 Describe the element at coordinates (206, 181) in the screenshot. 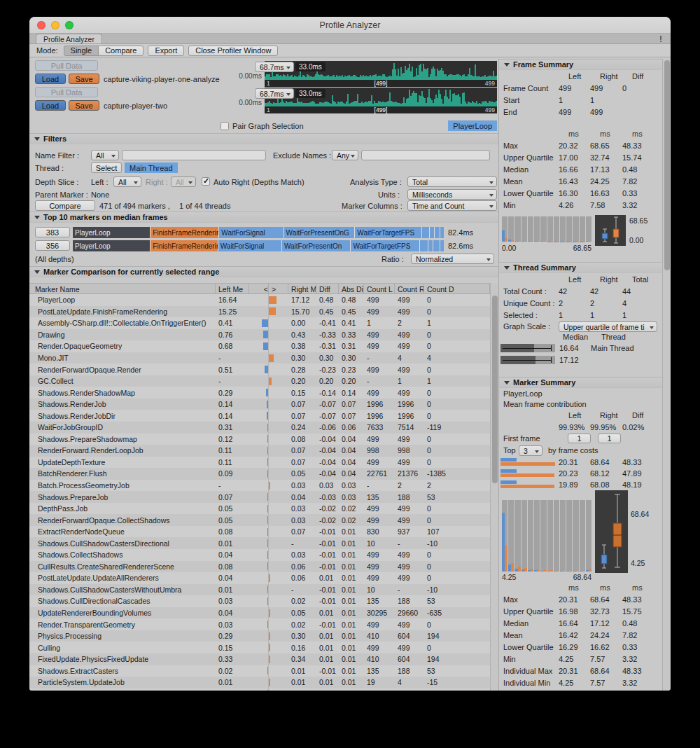

I see `auto-right-checkbox` at that location.